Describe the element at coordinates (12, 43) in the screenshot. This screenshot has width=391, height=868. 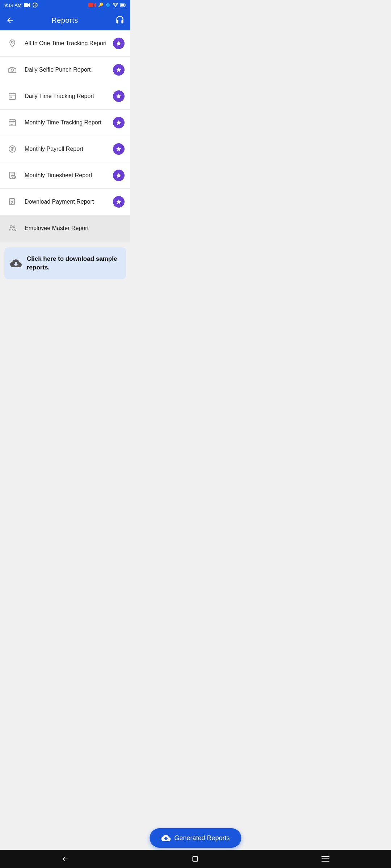
I see `report-icon-all-in-one` at that location.